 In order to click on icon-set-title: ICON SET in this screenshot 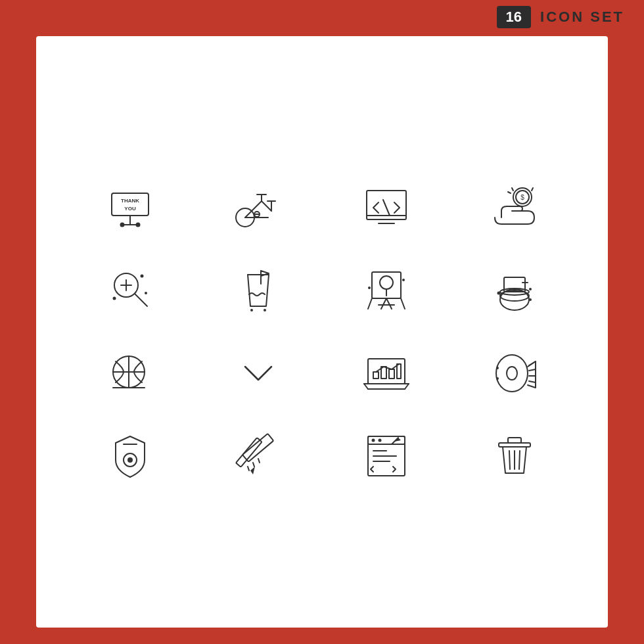, I will do `click(582, 17)`.